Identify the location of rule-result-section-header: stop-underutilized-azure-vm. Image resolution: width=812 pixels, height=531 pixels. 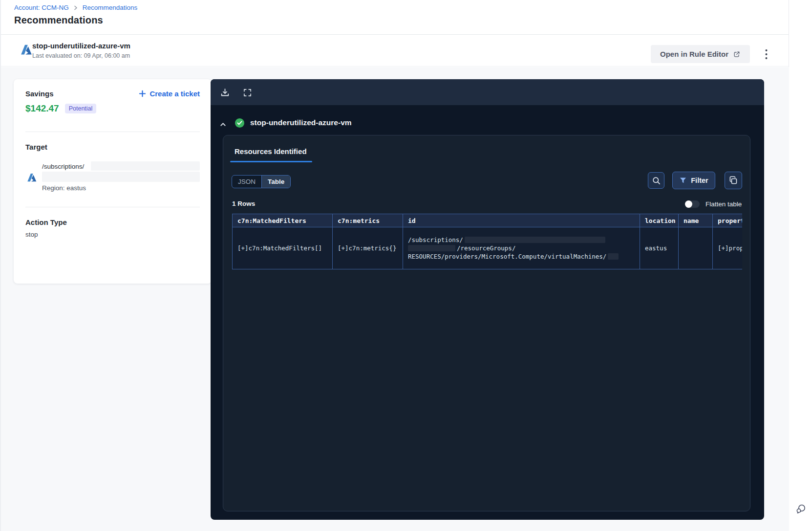
(488, 124).